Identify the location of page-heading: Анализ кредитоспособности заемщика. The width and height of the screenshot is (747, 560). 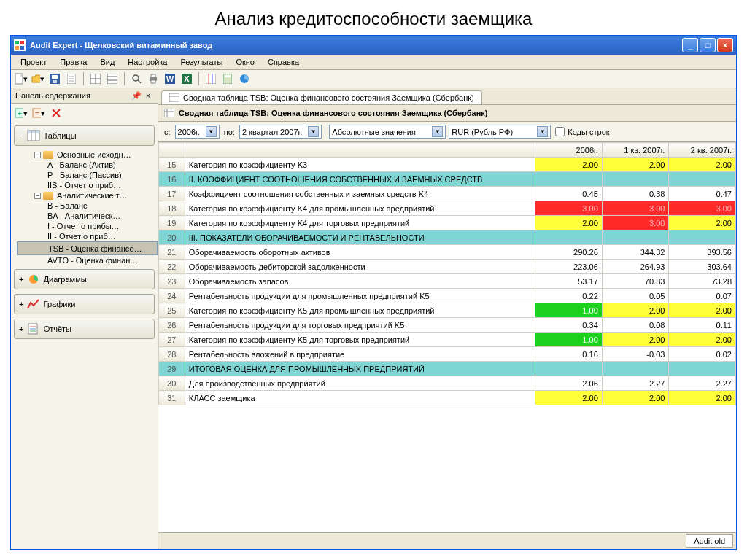
(374, 18).